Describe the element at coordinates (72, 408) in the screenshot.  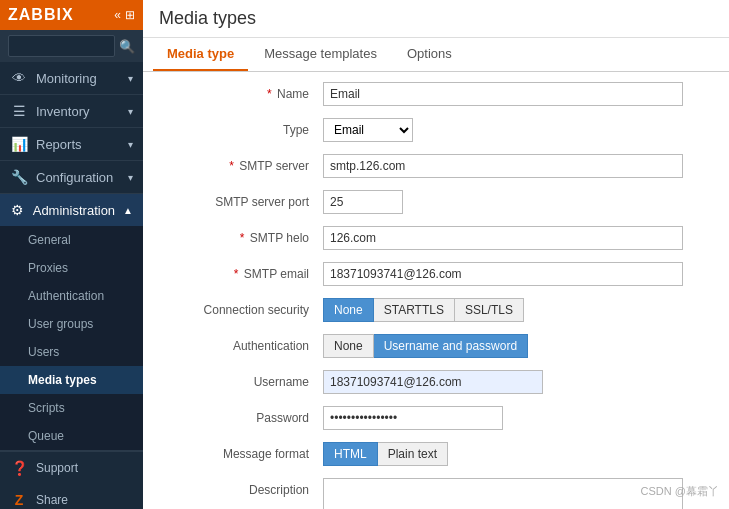
I see `sidebar-item-scripts: Scripts` at that location.